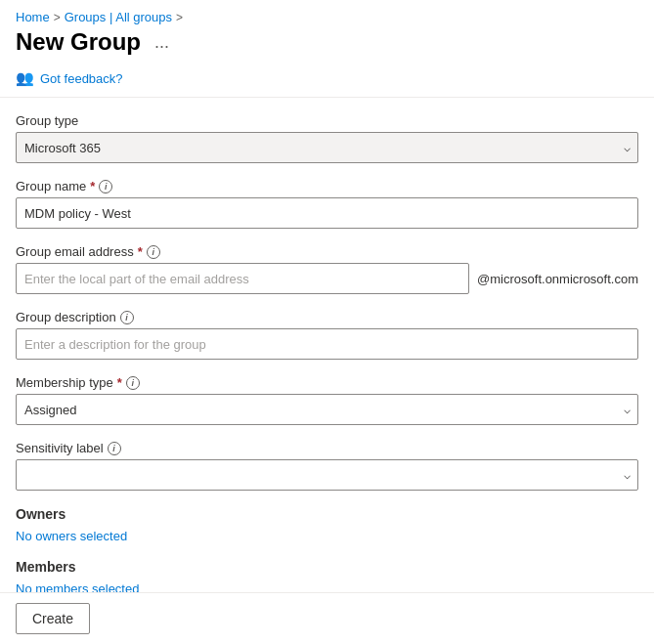  Describe the element at coordinates (133, 383) in the screenshot. I see `membership-type-info-icon: i` at that location.